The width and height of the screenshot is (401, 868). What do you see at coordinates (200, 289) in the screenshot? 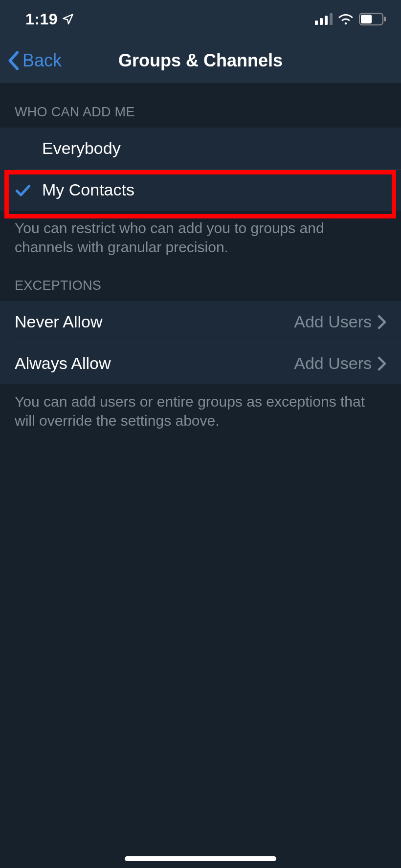
I see `section-header-exceptions: EXCEPTIONS` at bounding box center [200, 289].